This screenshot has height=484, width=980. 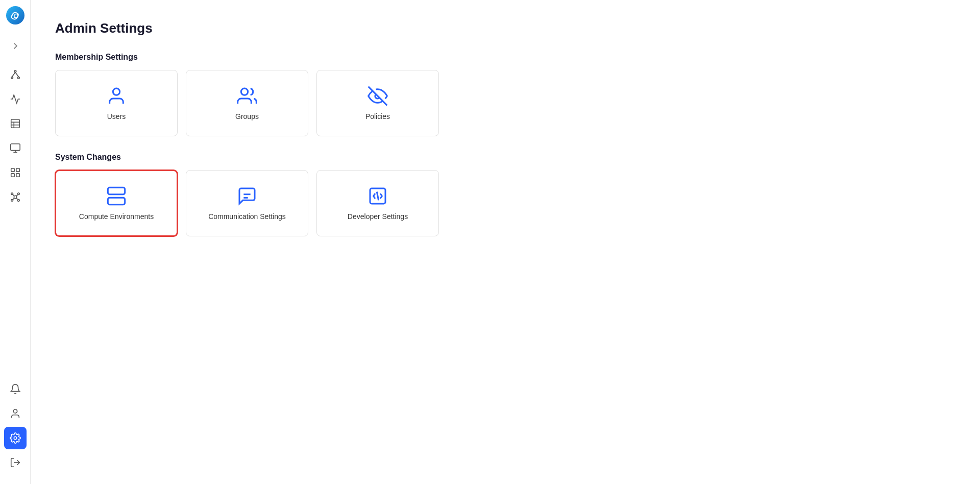 What do you see at coordinates (15, 75) in the screenshot?
I see `sidebar-item-nodes` at bounding box center [15, 75].